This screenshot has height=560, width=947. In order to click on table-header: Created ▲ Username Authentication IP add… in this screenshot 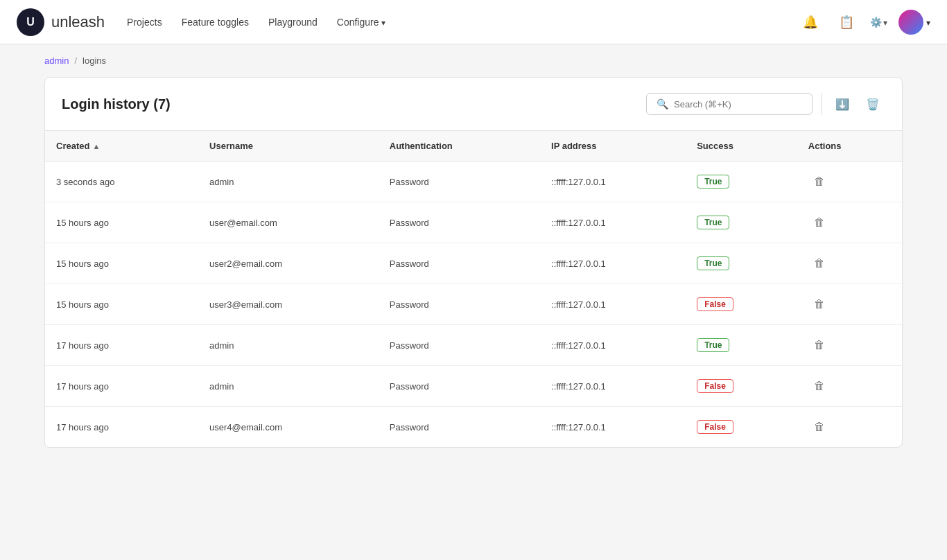, I will do `click(474, 146)`.